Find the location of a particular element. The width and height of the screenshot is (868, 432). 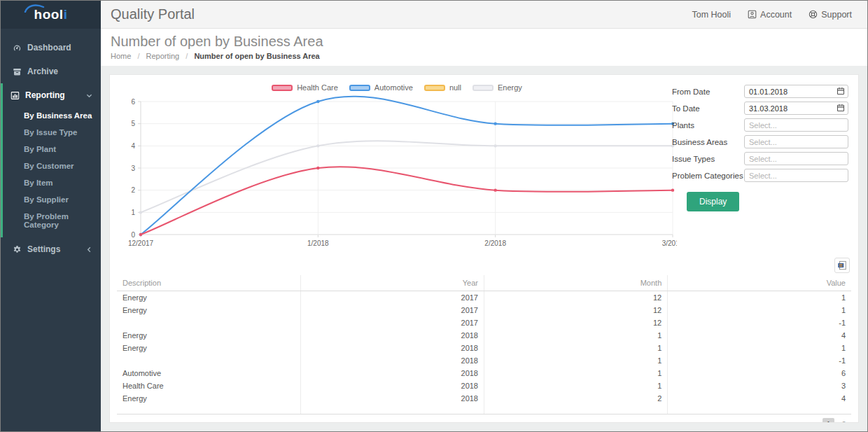

issue-types-label: Issue Types is located at coordinates (708, 159).